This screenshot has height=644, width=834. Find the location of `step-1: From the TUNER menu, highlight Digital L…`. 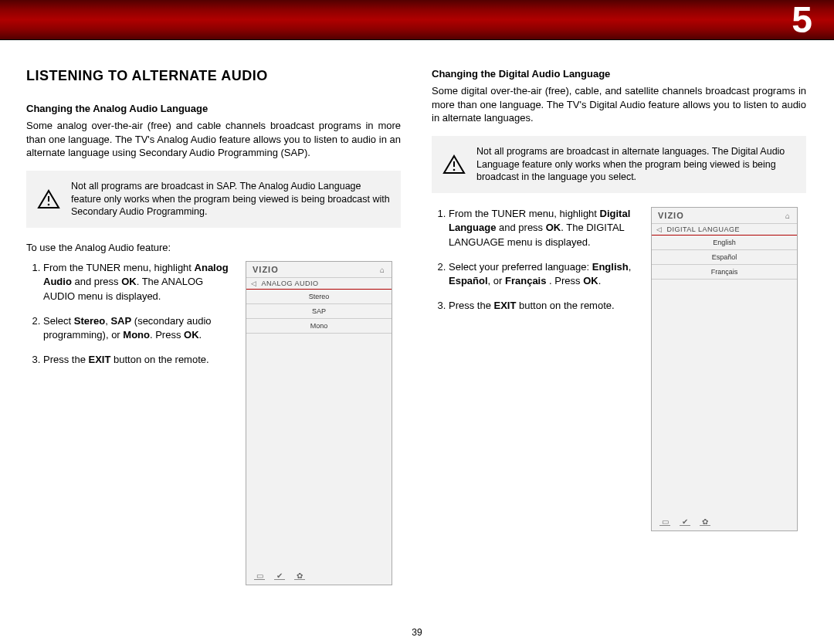

step-1: From the TUNER menu, highlight Digital L… is located at coordinates (544, 229).